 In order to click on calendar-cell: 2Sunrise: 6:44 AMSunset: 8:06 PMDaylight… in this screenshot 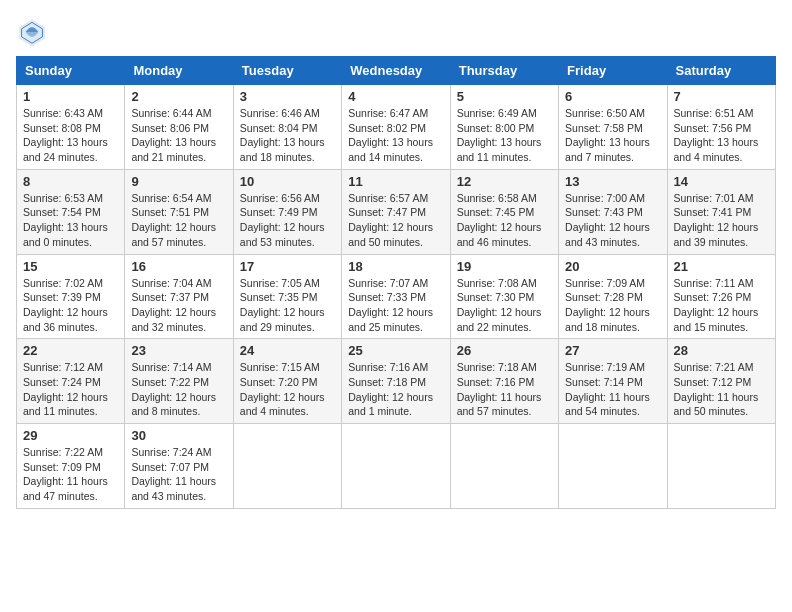, I will do `click(179, 128)`.